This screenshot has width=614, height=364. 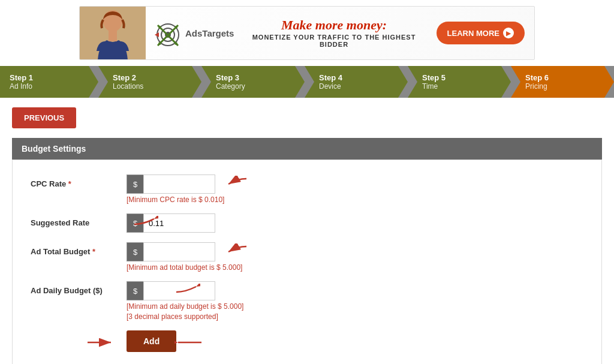 I want to click on cpc-rate-row: CPC Rate * $ [Minimum CPC rate is $ 0.01…, so click(x=307, y=189).